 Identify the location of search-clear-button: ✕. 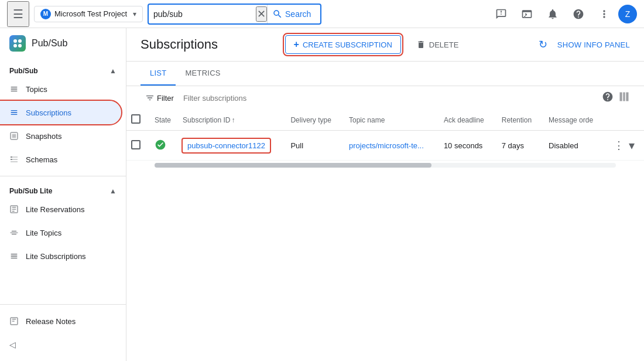
(261, 14).